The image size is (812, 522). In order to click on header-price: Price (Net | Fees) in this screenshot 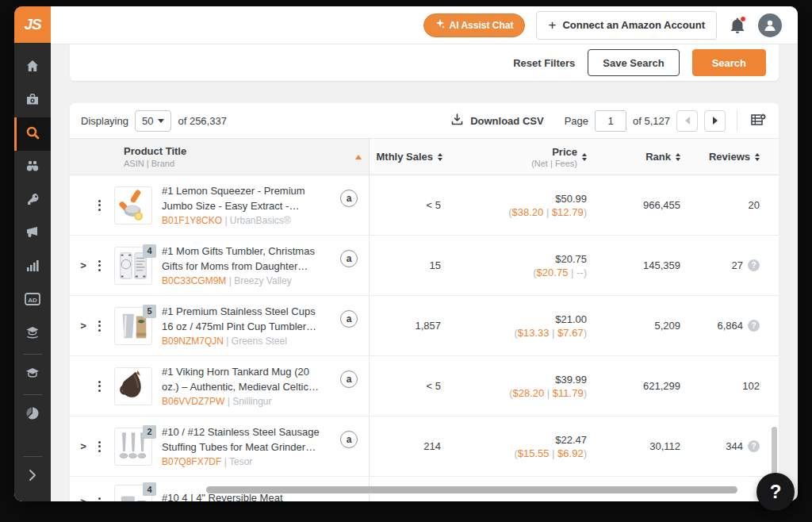, I will do `click(528, 157)`.